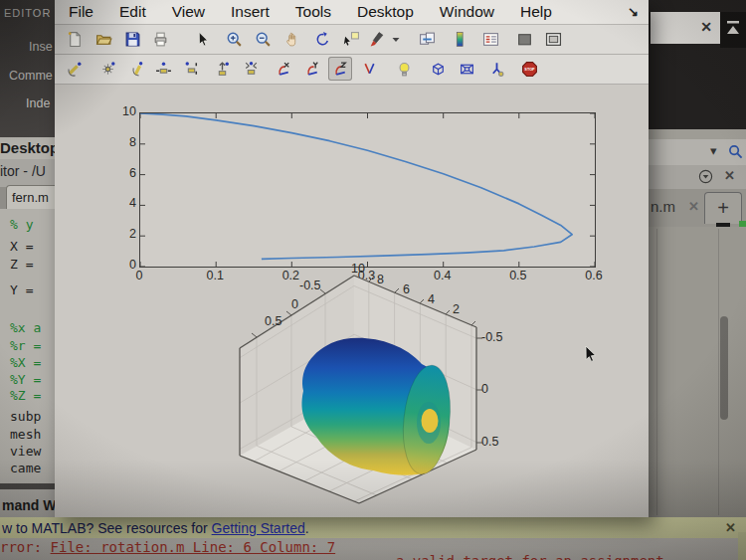 Image resolution: width=746 pixels, height=560 pixels. Describe the element at coordinates (467, 70) in the screenshot. I see `perspective-projection-icon` at that location.